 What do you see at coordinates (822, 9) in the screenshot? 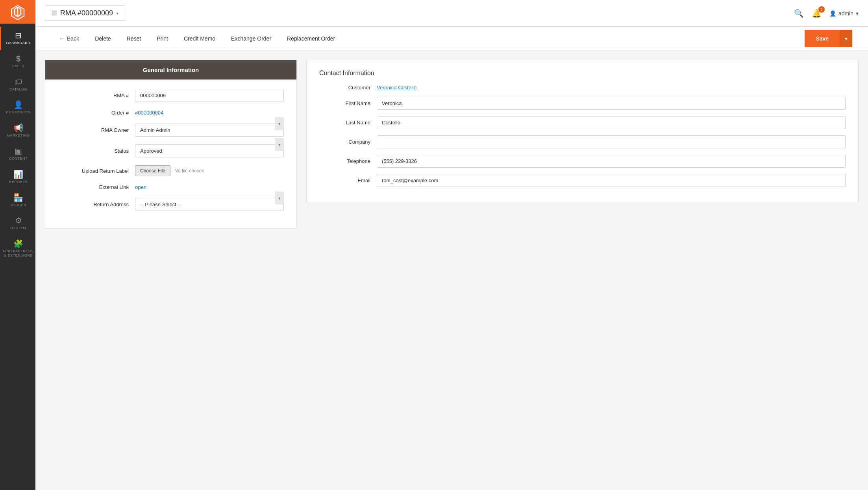
I see `notification-badge: 3` at bounding box center [822, 9].